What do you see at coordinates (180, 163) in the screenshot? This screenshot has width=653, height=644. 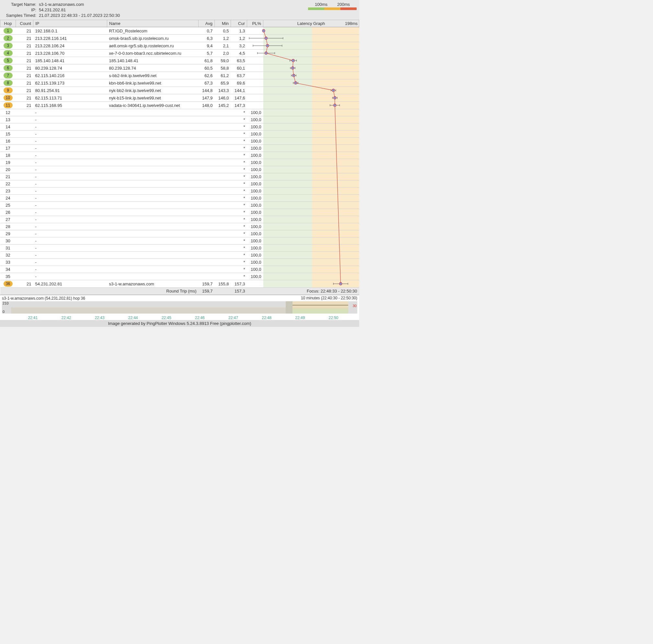 I see `table-row: 19 - * 100,0` at bounding box center [180, 163].